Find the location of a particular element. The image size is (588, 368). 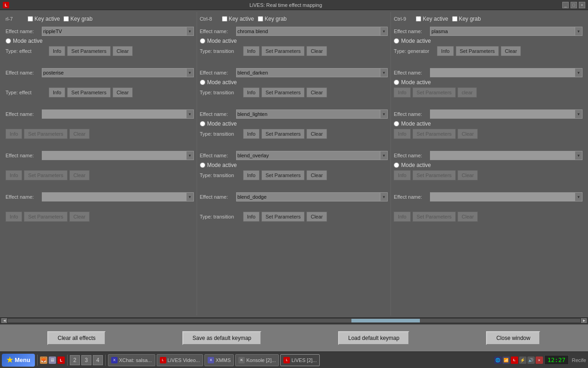

scroll-right-arrow: ▶ is located at coordinates (584, 321).